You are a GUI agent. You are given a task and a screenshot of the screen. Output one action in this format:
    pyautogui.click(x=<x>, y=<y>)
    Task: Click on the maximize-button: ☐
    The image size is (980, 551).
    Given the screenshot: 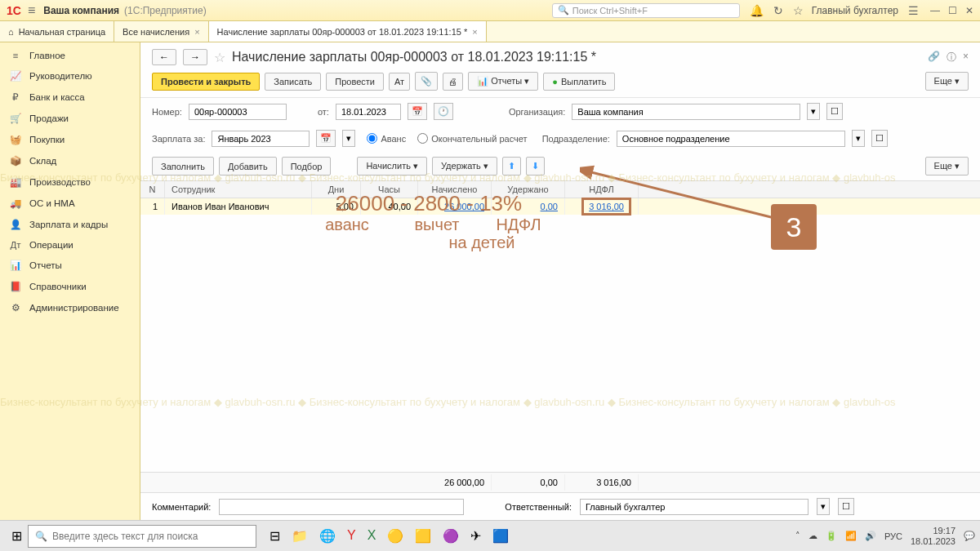 What is the action you would take?
    pyautogui.click(x=952, y=11)
    